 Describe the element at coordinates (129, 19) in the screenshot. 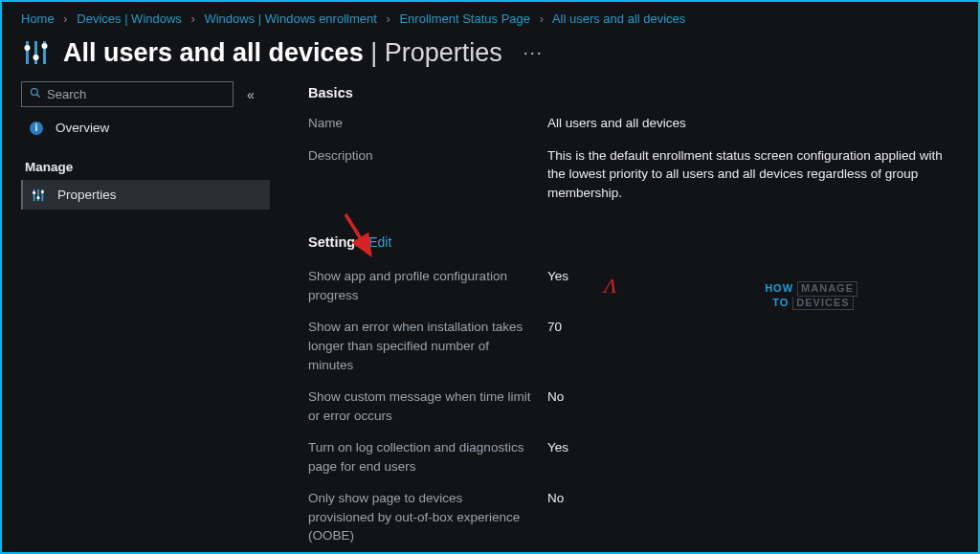

I see `crumb-devices: Devices | Windows` at that location.